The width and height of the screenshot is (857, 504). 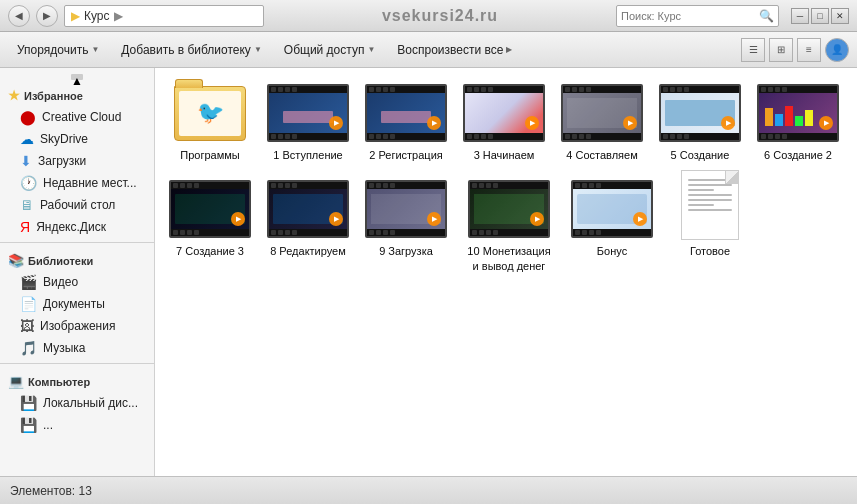 What do you see at coordinates (434, 123) in the screenshot?
I see `play-btn-vid2: ▶` at bounding box center [434, 123].